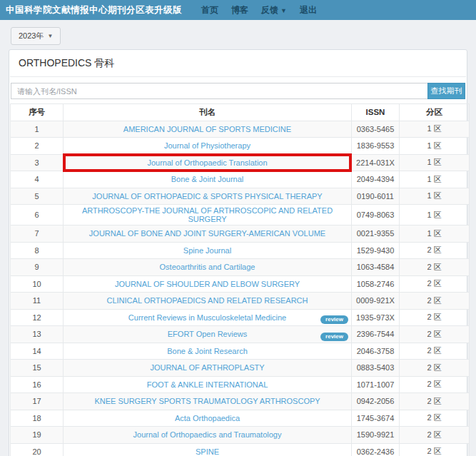  I want to click on row-name-cell: Acta Orthopaedica, so click(208, 418).